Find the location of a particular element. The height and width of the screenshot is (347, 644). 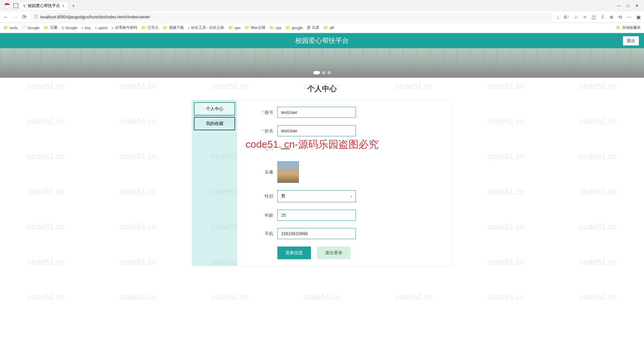

bookmark-item: 📁aff is located at coordinates (329, 28).